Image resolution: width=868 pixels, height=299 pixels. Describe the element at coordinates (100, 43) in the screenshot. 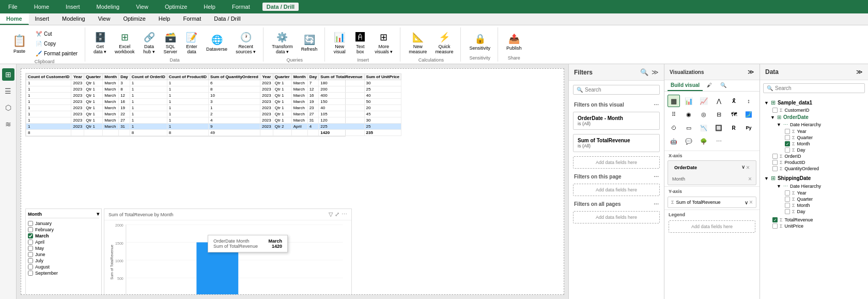

I see `get-data-button: 🗄️ Getdata ▾` at that location.